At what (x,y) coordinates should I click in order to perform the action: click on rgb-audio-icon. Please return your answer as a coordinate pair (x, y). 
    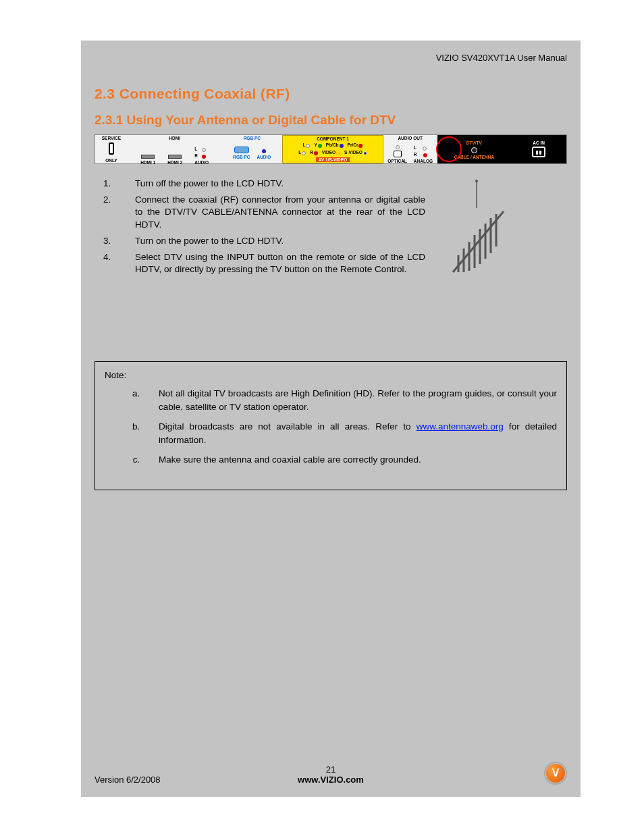
    Looking at the image, I should click on (264, 151).